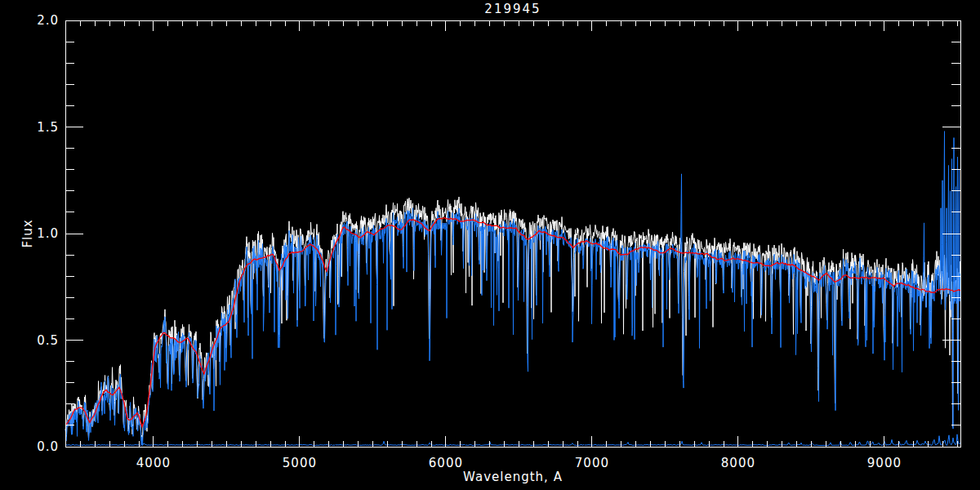 The height and width of the screenshot is (490, 980). Describe the element at coordinates (592, 463) in the screenshot. I see `x-tick-label: 7000` at that location.